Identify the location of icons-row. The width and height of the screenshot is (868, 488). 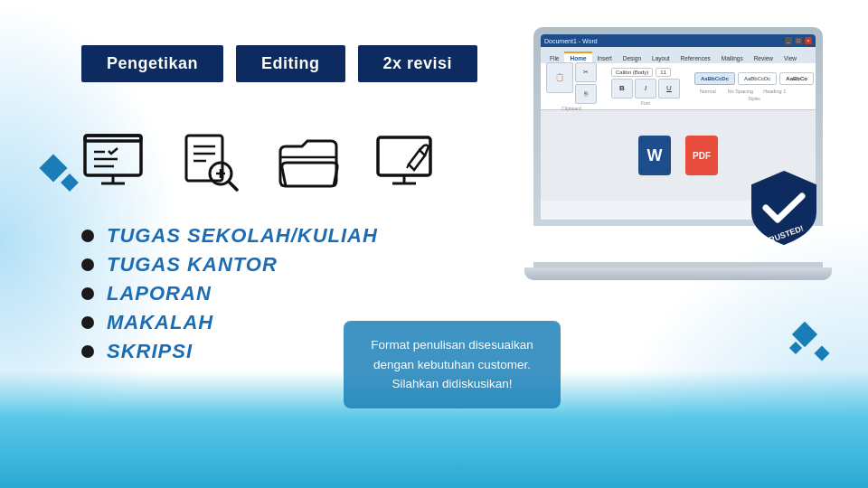
(259, 163).